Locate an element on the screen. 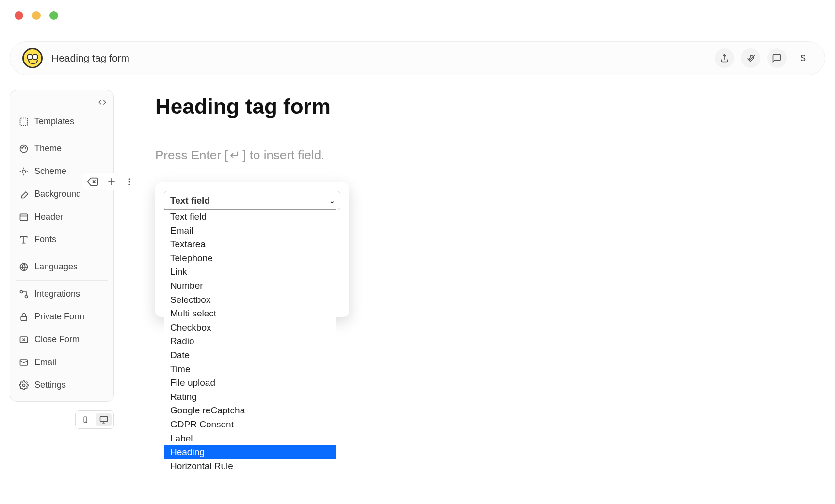 This screenshot has height=504, width=835. app-logo is located at coordinates (32, 58).